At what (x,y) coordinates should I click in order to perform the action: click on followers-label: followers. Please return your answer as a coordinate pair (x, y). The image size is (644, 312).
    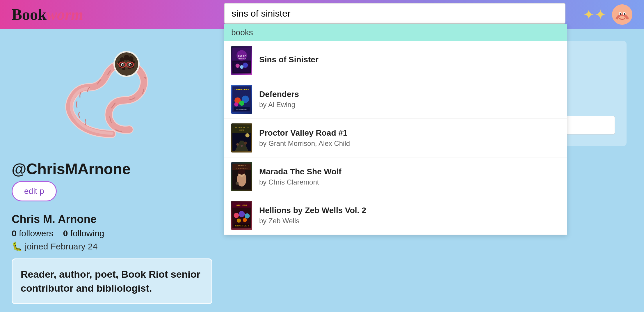
    Looking at the image, I should click on (36, 233).